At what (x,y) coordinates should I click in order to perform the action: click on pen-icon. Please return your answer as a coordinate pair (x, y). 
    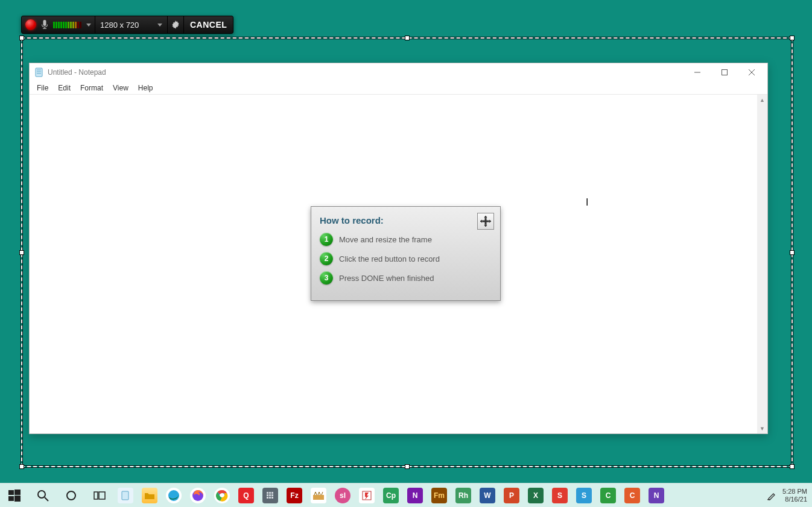
    Looking at the image, I should click on (772, 496).